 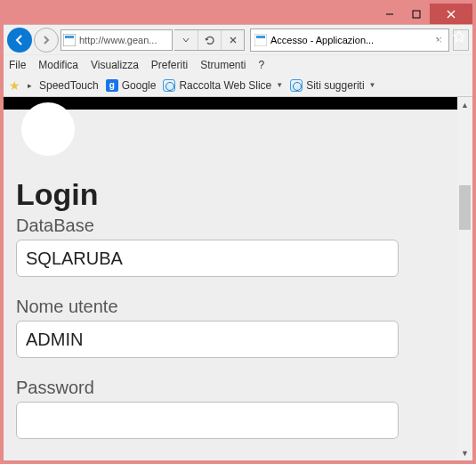 I want to click on menu-preferiti: Preferiti, so click(x=169, y=65).